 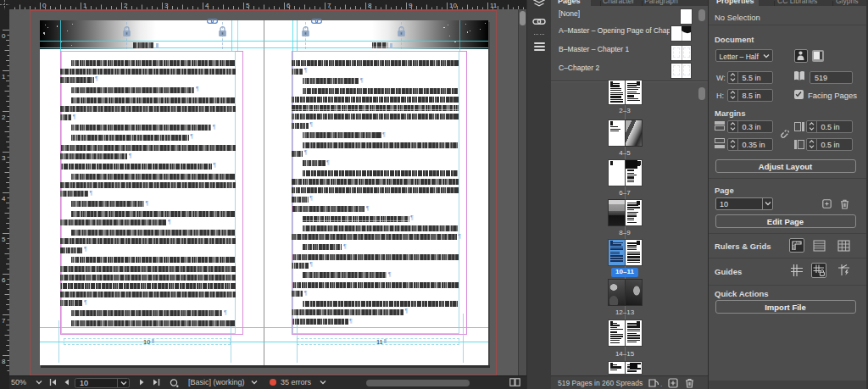 I want to click on svg-text: 9, so click(x=410, y=5).